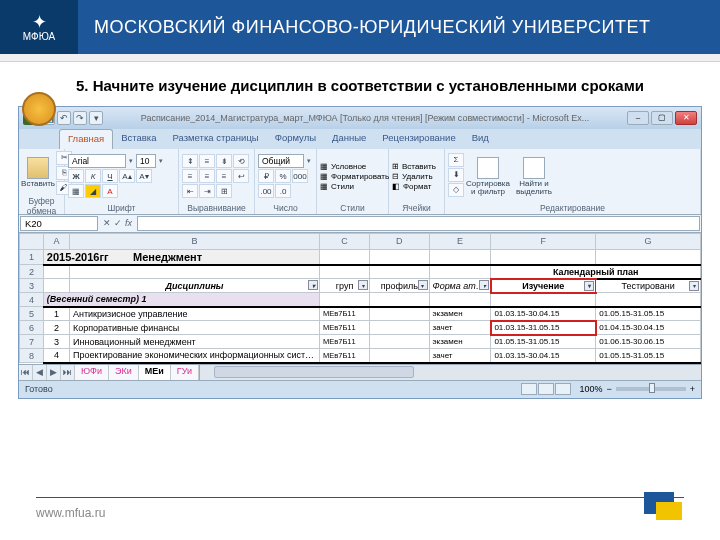 The width and height of the screenshot is (720, 540). I want to click on align-top-icon: ⇞, so click(190, 161).